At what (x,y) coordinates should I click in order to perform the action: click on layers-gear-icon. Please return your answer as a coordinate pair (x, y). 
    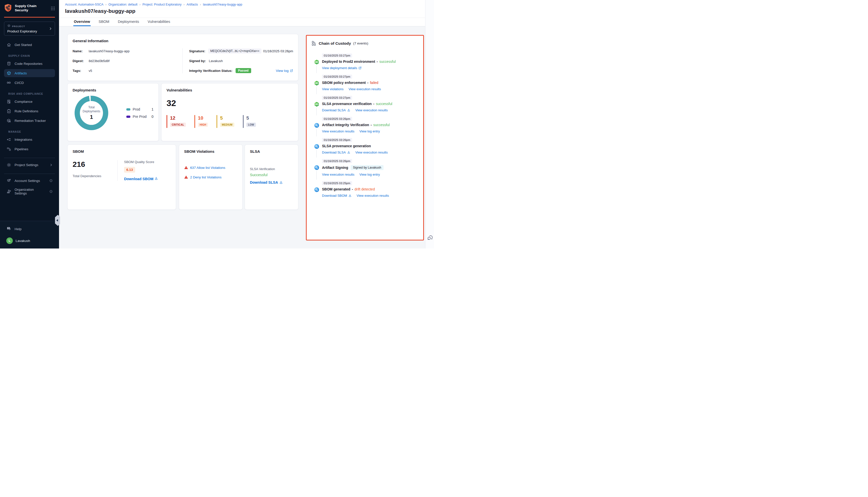
    Looking at the image, I should click on (9, 181).